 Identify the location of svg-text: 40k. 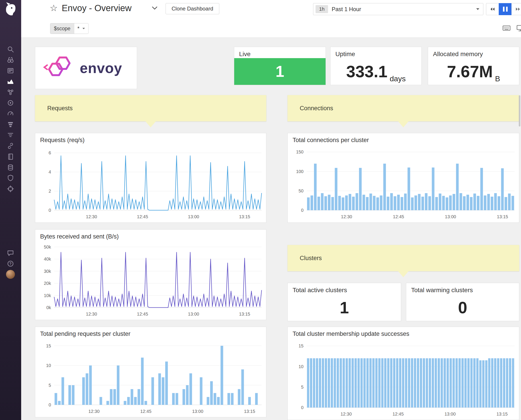
(47, 259).